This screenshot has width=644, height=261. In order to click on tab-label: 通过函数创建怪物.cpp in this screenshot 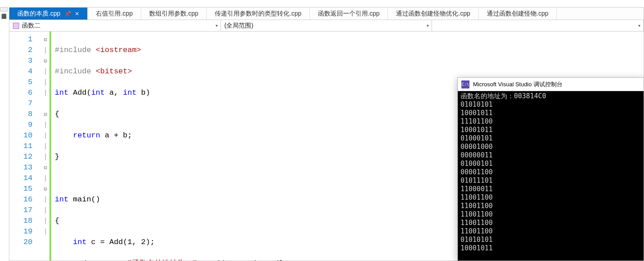, I will do `click(518, 14)`.